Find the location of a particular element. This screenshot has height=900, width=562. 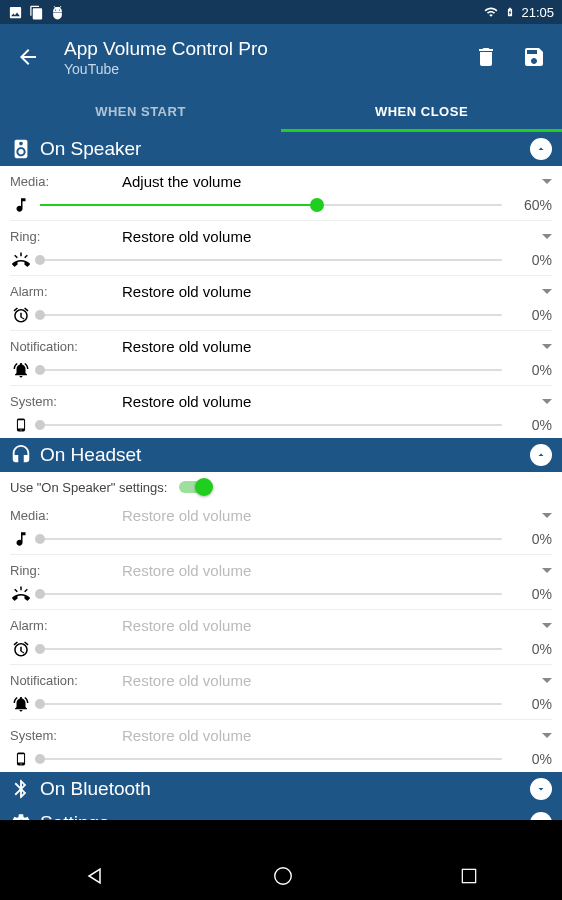

speaker-alarm-slider is located at coordinates (271, 315).